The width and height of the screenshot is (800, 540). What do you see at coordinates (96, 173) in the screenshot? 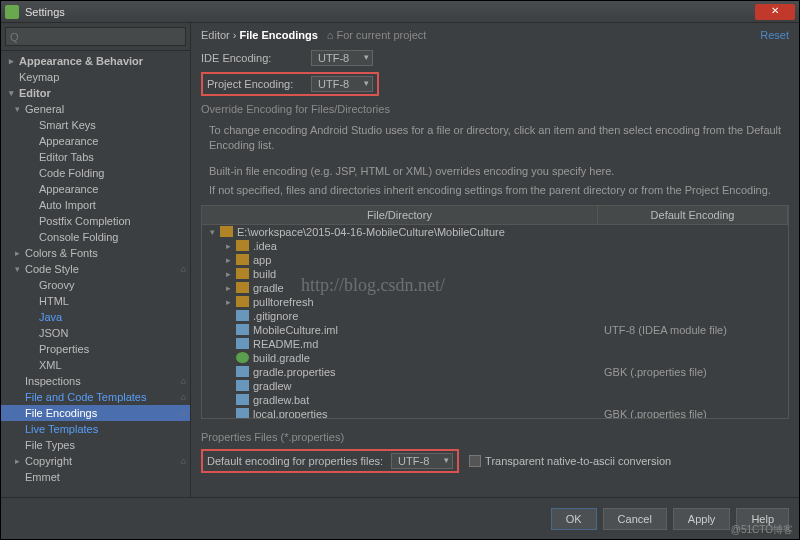
I see `sidebar-item: Code Folding` at bounding box center [96, 173].